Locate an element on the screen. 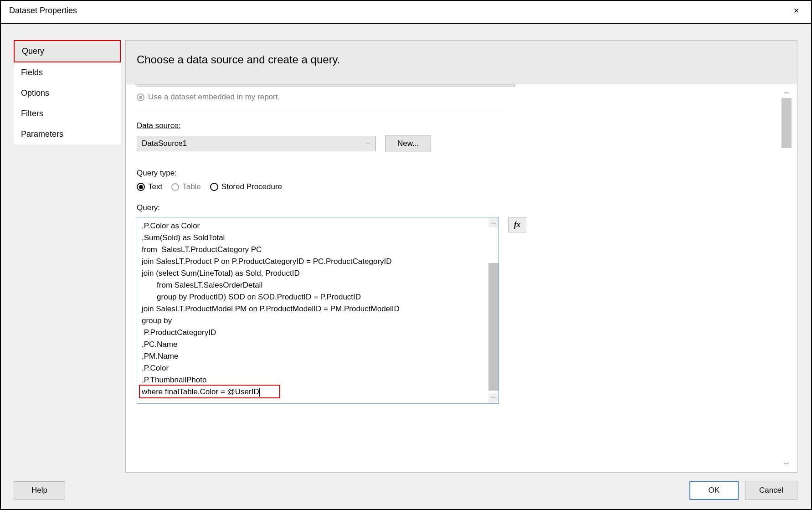 This screenshot has height=510, width=812. query-type-table-option: Table is located at coordinates (186, 187).